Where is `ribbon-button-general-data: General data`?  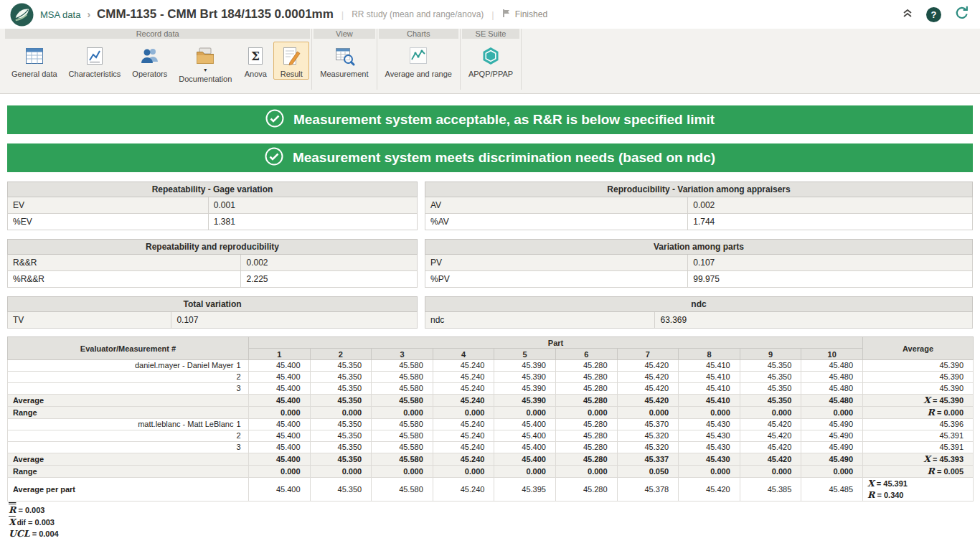
ribbon-button-general-data: General data is located at coordinates (34, 60).